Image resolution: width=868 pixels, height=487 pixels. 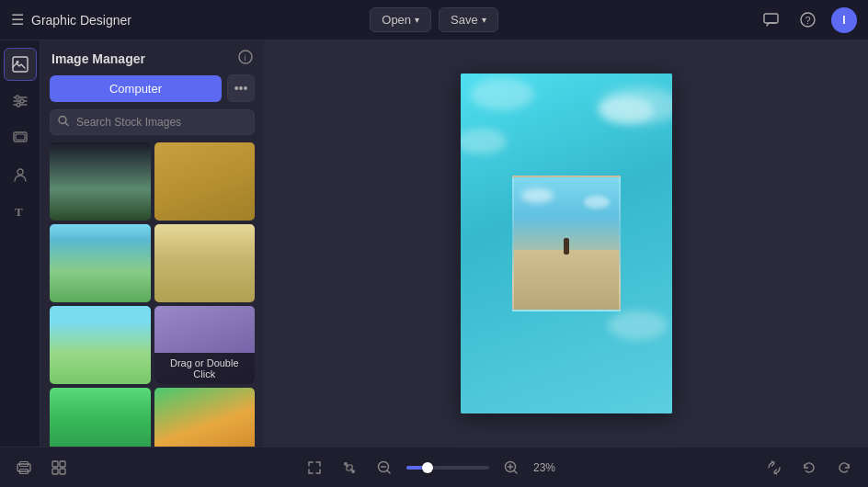 I want to click on drag-tooltip: Drag or Double Click, so click(x=205, y=368).